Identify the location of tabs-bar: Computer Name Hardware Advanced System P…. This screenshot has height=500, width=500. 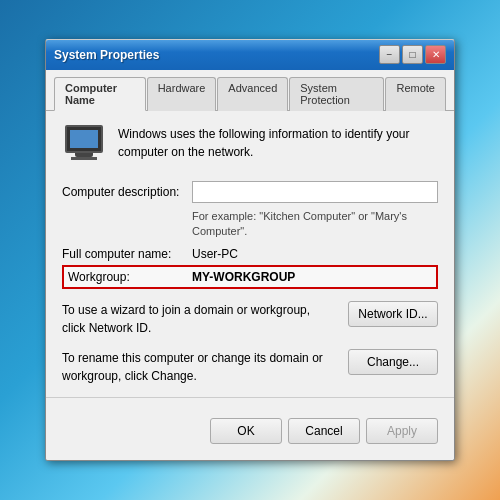
(250, 90).